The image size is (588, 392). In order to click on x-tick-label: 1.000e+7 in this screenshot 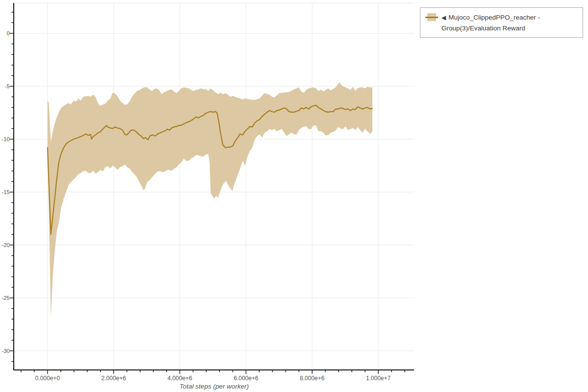, I will do `click(378, 378)`.